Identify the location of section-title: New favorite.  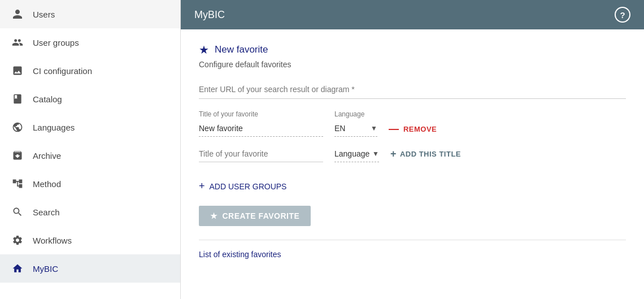
(241, 50).